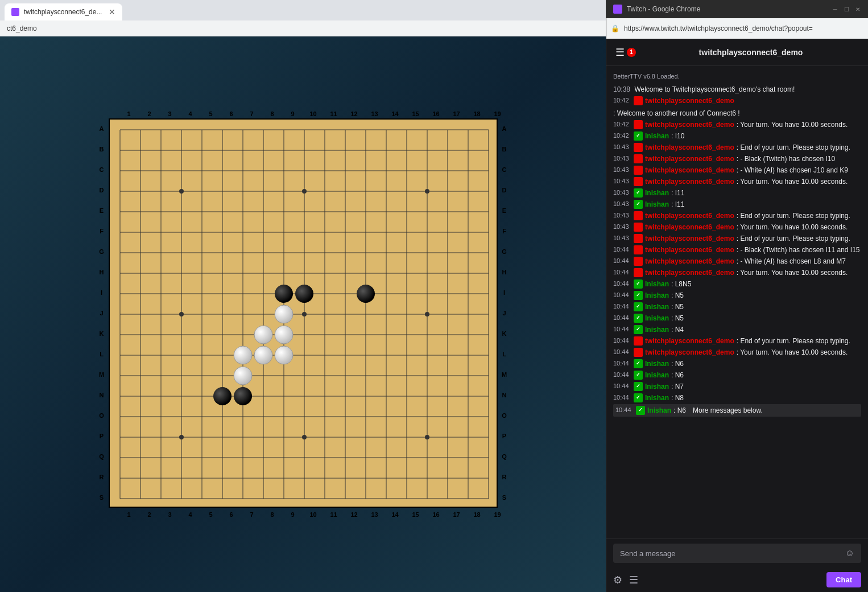 The width and height of the screenshot is (868, 592). What do you see at coordinates (15, 12) in the screenshot?
I see `tab-favicon` at bounding box center [15, 12].